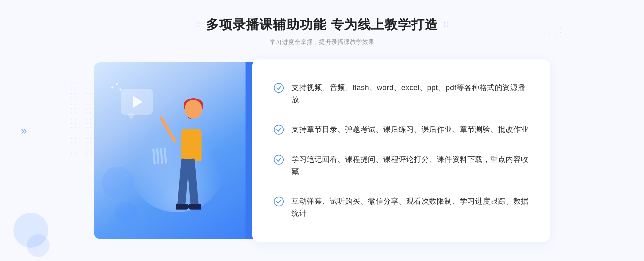 This screenshot has width=644, height=261. Describe the element at coordinates (410, 130) in the screenshot. I see `feature-text-2: 支持章节目录、弹题考试、课后练习、课后作业、章节测验、批改作业` at that location.